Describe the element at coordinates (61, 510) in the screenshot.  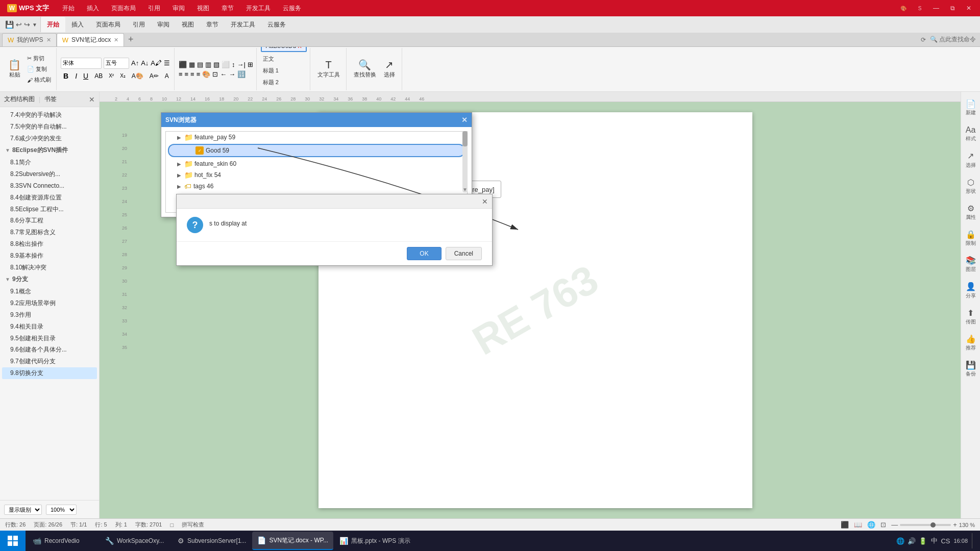
I see `zoom-select: 100%` at that location.